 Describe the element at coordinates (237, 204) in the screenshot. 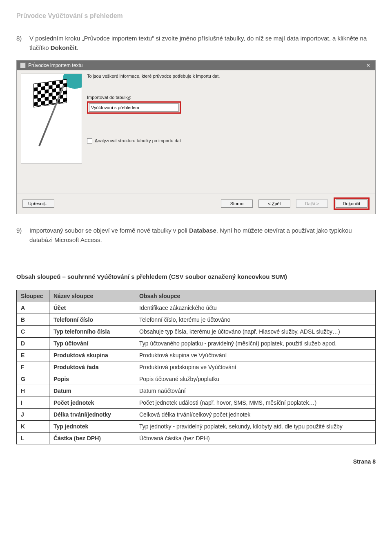

I see `cancel-button: Storno` at that location.